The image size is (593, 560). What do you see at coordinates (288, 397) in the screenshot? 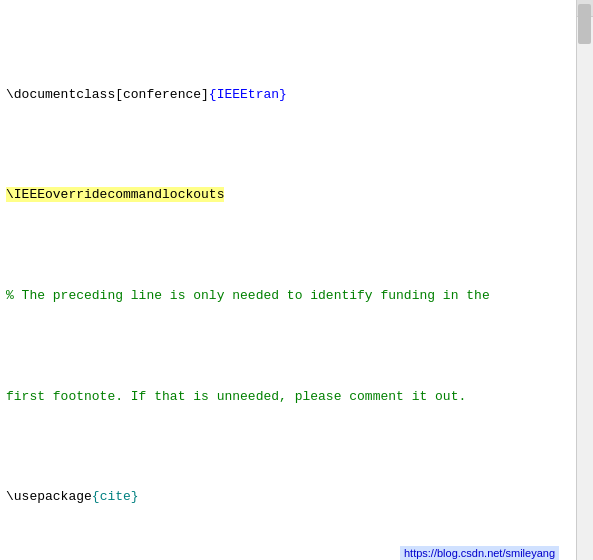
I see `code-line-4: first footnote. If that is unneeded, ple…` at bounding box center [288, 397].